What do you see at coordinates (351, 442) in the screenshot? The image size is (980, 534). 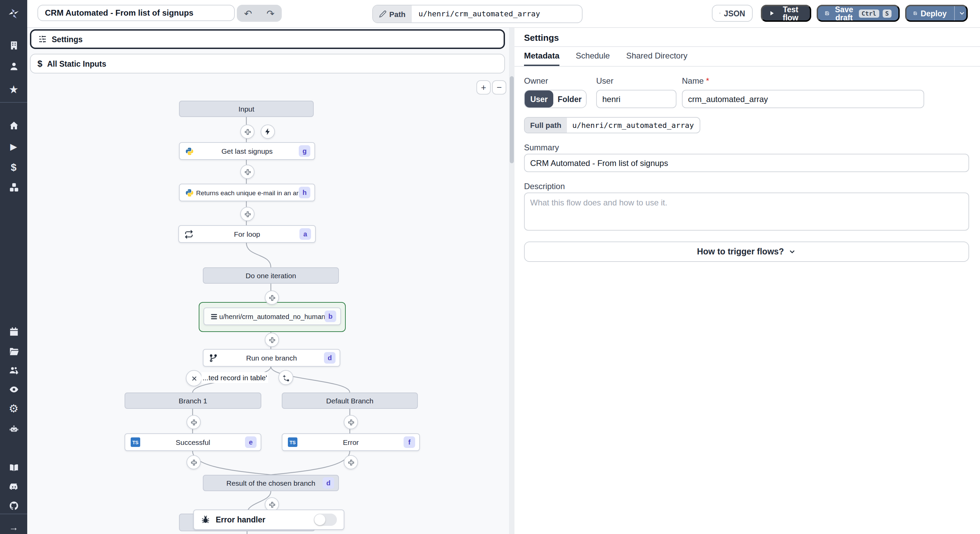 I see `node-label: Error` at bounding box center [351, 442].